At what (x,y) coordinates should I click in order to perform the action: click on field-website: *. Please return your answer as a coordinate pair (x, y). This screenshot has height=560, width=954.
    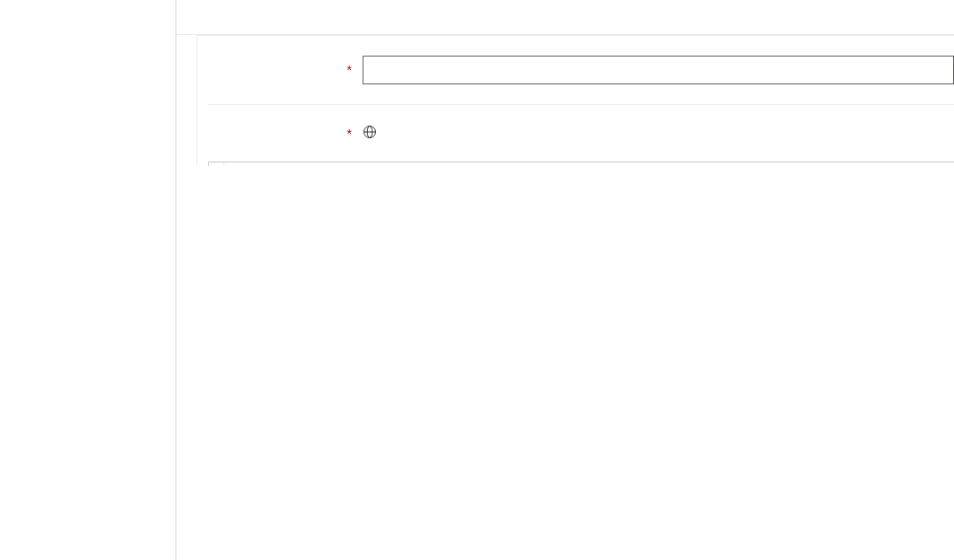
    Looking at the image, I should click on (582, 133).